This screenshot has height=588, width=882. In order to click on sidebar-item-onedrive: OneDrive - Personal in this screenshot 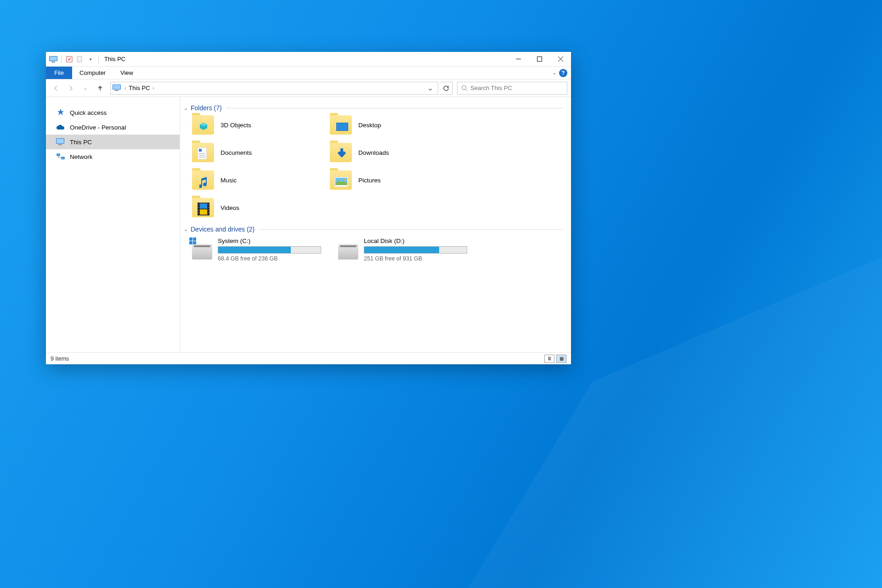, I will do `click(113, 127)`.